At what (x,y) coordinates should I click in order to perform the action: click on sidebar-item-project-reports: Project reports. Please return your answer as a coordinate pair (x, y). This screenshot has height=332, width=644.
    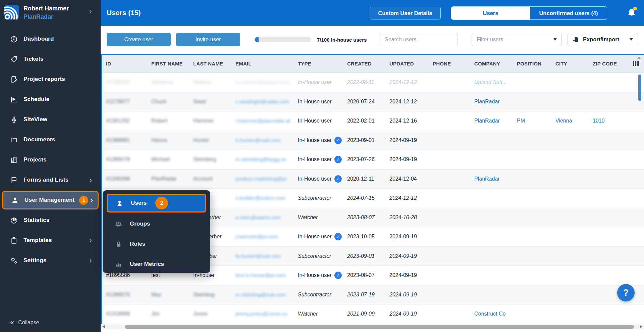
    Looking at the image, I should click on (50, 79).